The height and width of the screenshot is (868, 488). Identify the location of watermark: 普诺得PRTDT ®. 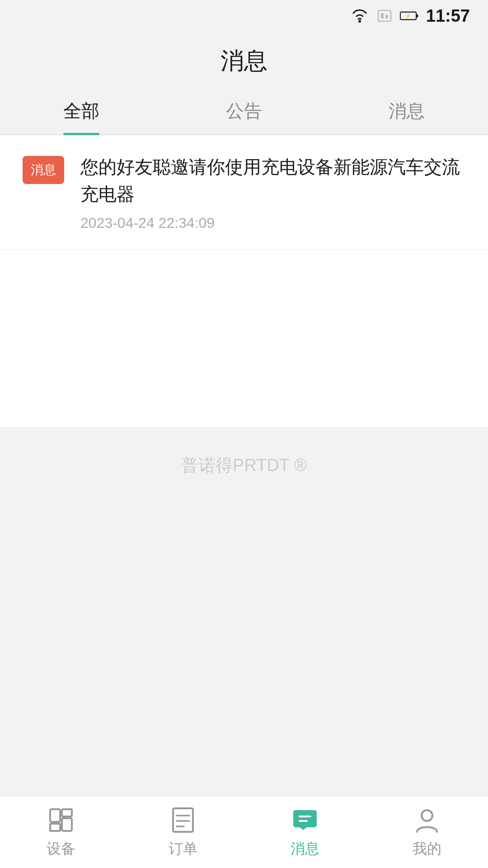
(244, 466).